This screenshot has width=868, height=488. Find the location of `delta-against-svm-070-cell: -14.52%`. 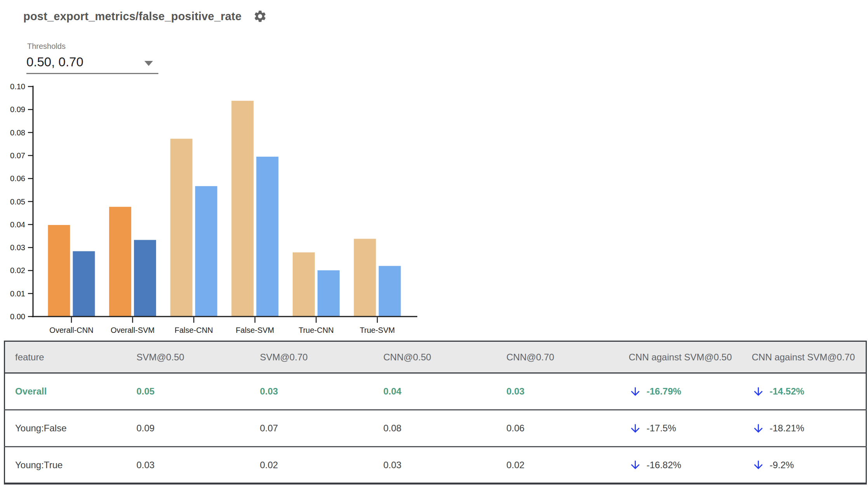

delta-against-svm-070-cell: -14.52% is located at coordinates (809, 392).